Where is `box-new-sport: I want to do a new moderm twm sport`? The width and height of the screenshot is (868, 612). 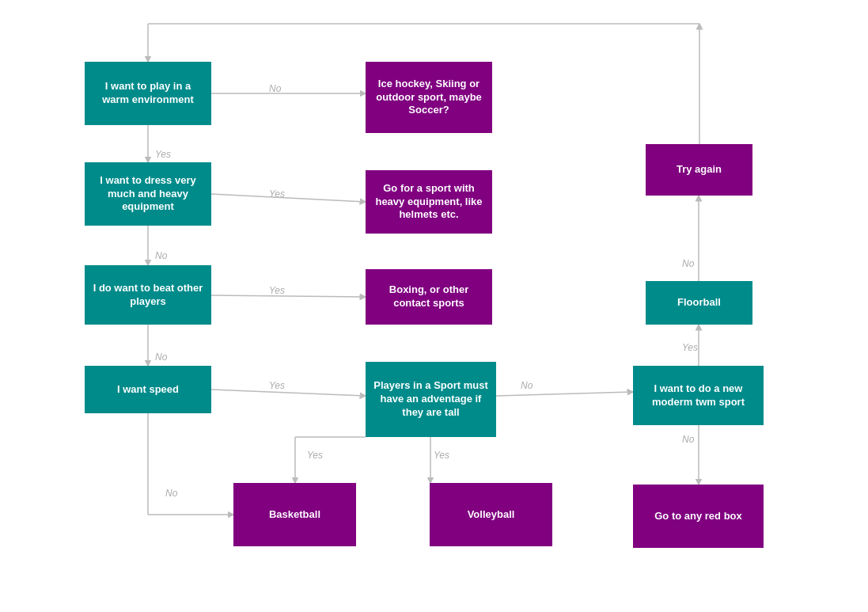
box-new-sport: I want to do a new moderm twm sport is located at coordinates (698, 396).